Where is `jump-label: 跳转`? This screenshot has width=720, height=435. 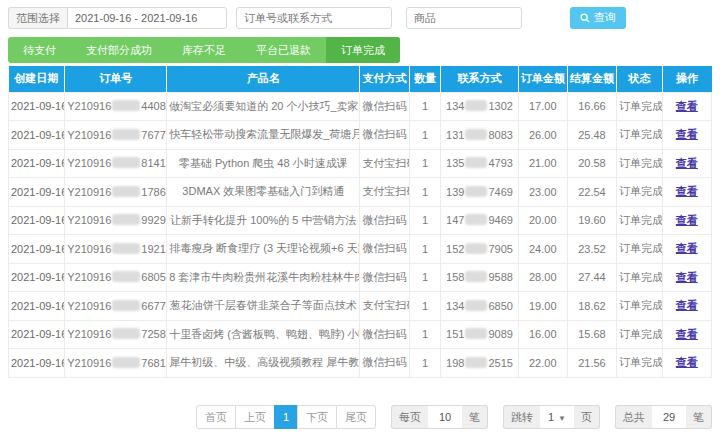
jump-label: 跳转 is located at coordinates (522, 417).